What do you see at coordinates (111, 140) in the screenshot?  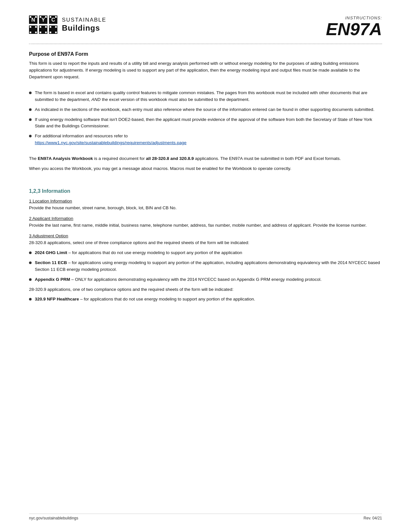 I see `bullet-text-4: For additional information and resources…` at bounding box center [111, 140].